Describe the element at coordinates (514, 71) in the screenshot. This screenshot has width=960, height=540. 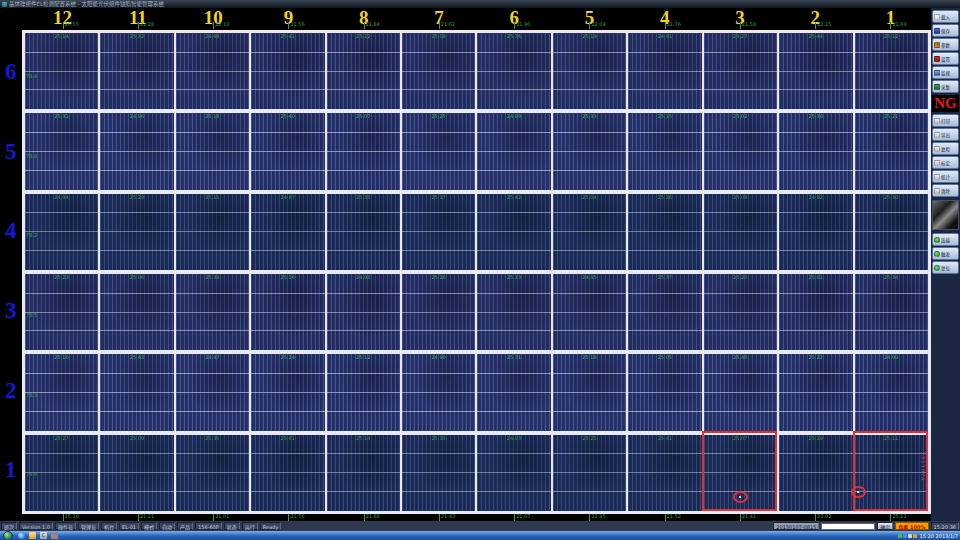
I see `pv-cell: 25.36` at that location.